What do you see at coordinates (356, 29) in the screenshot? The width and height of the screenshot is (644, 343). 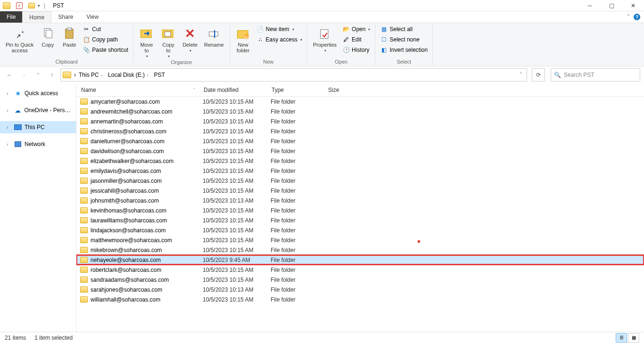 I see `open-button: 📂Open▾` at bounding box center [356, 29].